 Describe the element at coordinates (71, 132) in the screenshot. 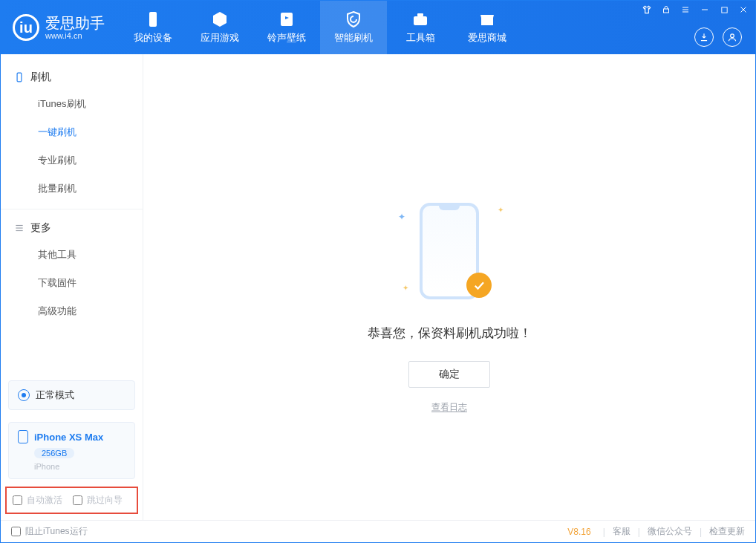

I see `sidebar-item-one-click-flash: 一键刷机` at that location.